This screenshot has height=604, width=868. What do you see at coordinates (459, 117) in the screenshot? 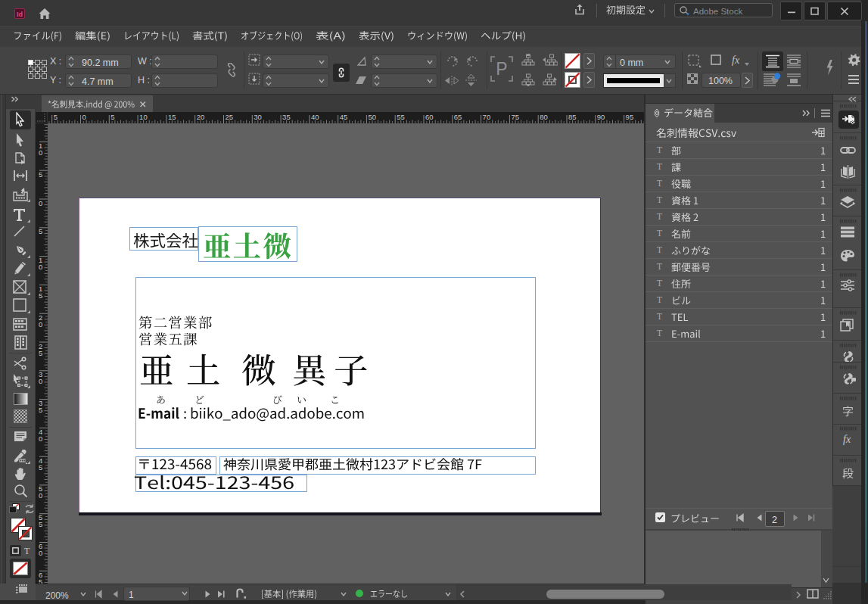
I see `svg-text: 65` at bounding box center [459, 117].